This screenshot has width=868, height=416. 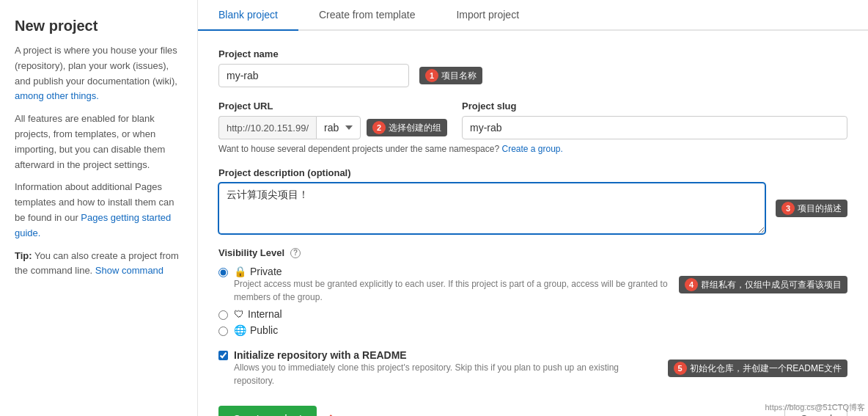 What do you see at coordinates (446, 355) in the screenshot?
I see `init-readme-label: Initialize repository with a README` at bounding box center [446, 355].